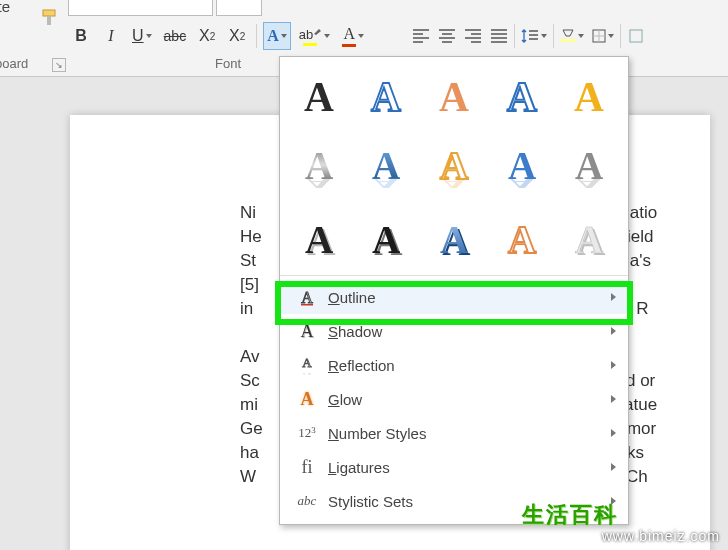 This screenshot has height=550, width=728. I want to click on clipboard-dialog-launcher: ↘, so click(59, 65).